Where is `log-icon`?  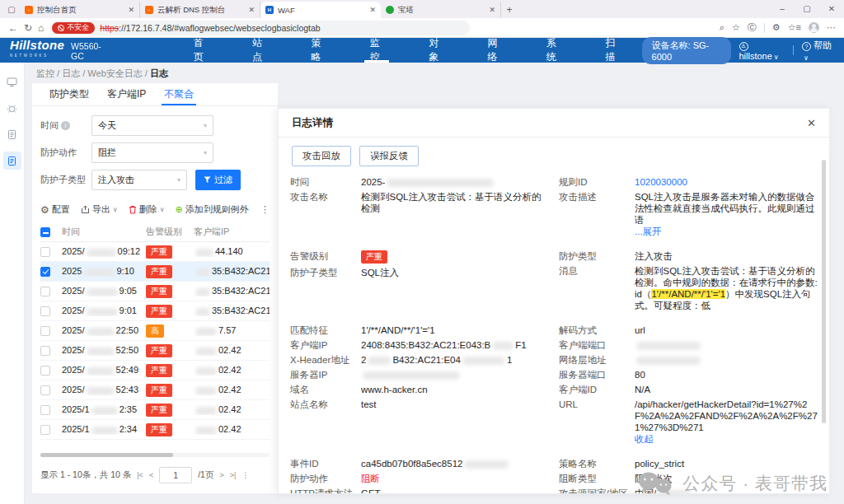 log-icon is located at coordinates (12, 161).